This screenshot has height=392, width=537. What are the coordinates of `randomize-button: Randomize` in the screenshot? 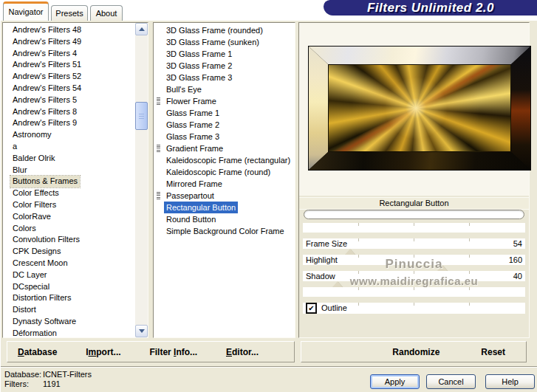 It's located at (416, 352).